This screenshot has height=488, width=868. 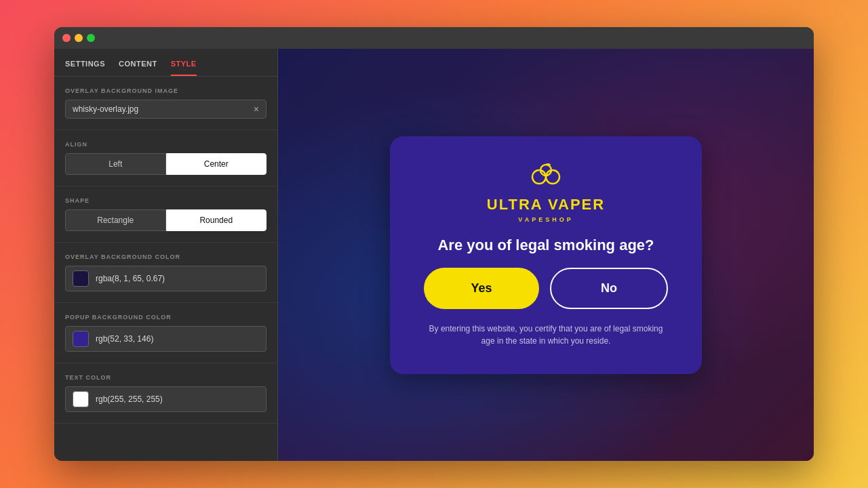 I want to click on overlay-bg-color-label: OVERLAY BACKGROUND COLOR, so click(x=165, y=257).